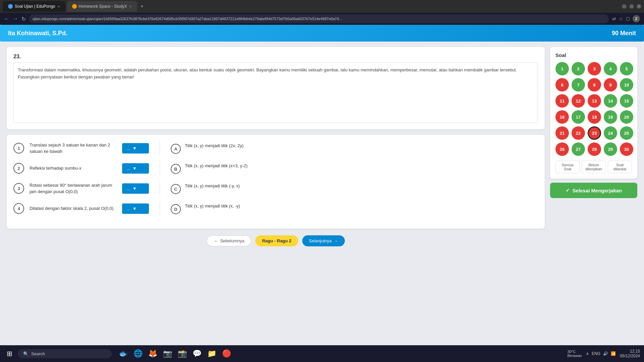 This screenshot has height=362, width=644. Describe the element at coordinates (354, 208) in the screenshot. I see `right-match-4: D Titik (x, y) menjadi titik (x, -y)` at that location.